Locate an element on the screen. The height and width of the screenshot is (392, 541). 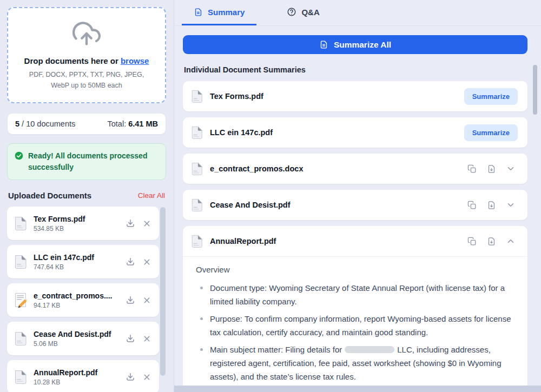
file-list-item: Tex Forms.pdf 534.85 KB is located at coordinates (83, 223).